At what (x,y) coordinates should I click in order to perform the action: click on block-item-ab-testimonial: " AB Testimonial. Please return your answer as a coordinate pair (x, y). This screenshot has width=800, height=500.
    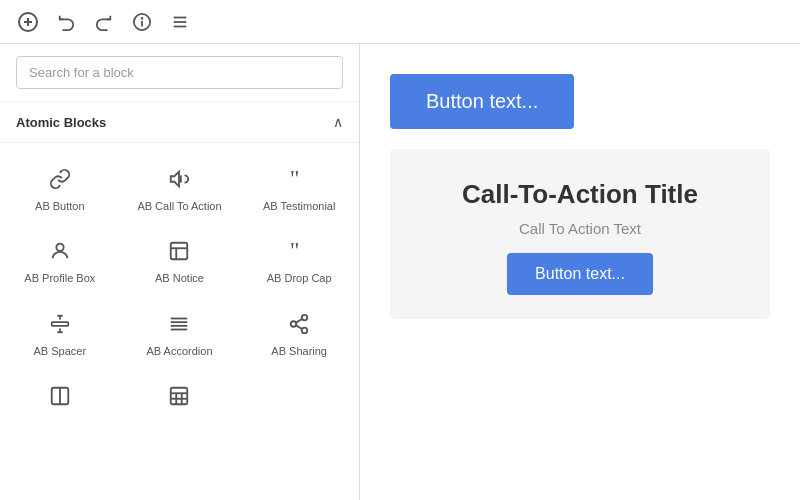
    Looking at the image, I should click on (299, 187).